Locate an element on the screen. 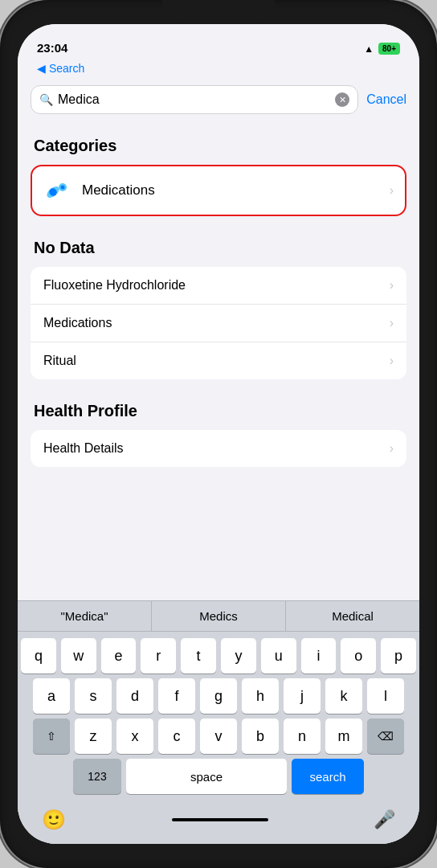 This screenshot has height=868, width=437. key-row-3: ⇧ z x c v b n m ⌫ is located at coordinates (218, 736).